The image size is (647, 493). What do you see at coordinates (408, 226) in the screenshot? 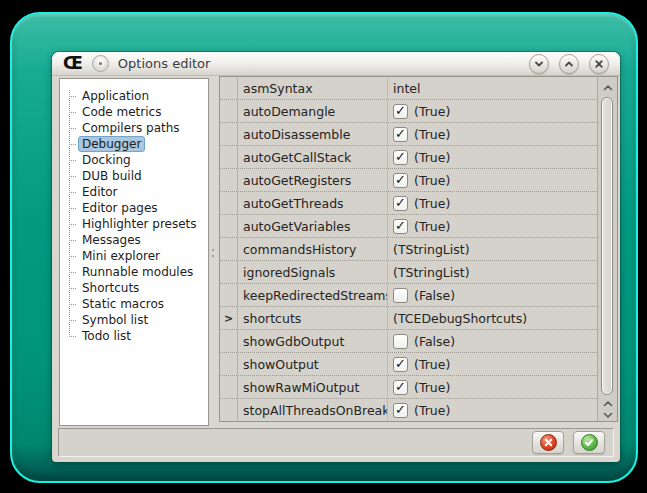
I see `property-row-autoGetVariables: autoGetVariables ✓ (True)` at bounding box center [408, 226].